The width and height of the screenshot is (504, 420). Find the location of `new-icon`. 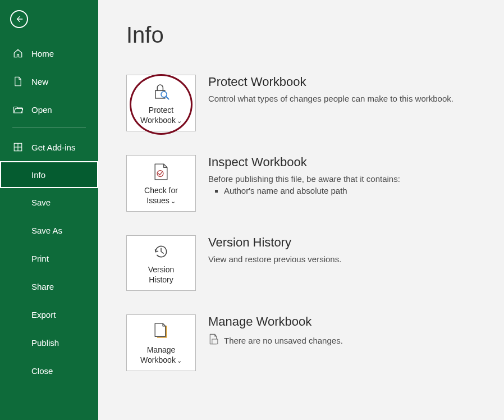

new-icon is located at coordinates (18, 81).